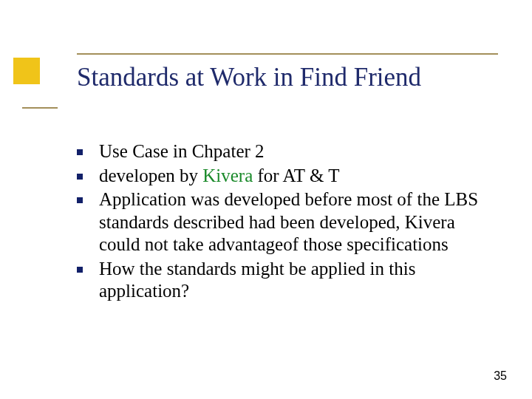 This screenshot has height=399, width=532. Describe the element at coordinates (296, 176) in the screenshot. I see `list-item-text: for AT & T` at that location.